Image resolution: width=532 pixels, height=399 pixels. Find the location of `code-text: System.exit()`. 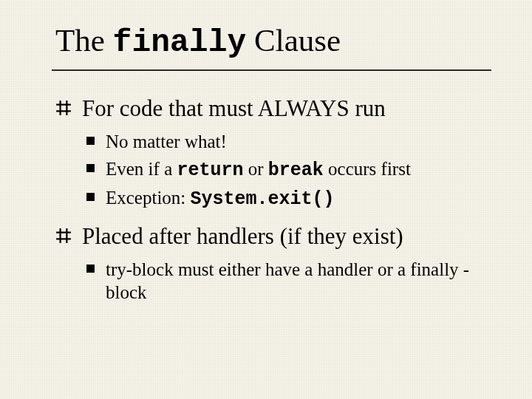

code-text: System.exit() is located at coordinates (263, 200).